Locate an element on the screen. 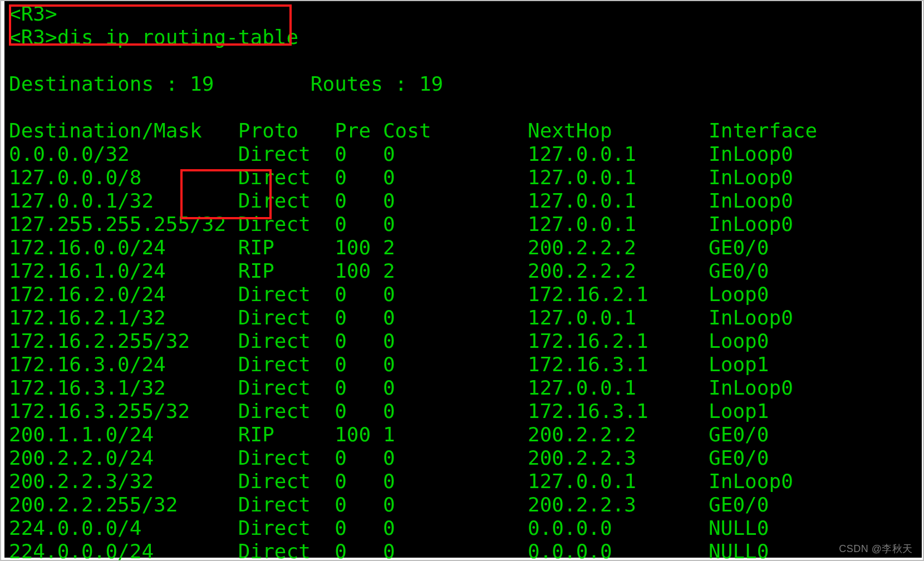 This screenshot has width=924, height=561. table-row: 200.2.2.255/32 Direct 0 0 200.2.2.3 GE0/… is located at coordinates (465, 505).